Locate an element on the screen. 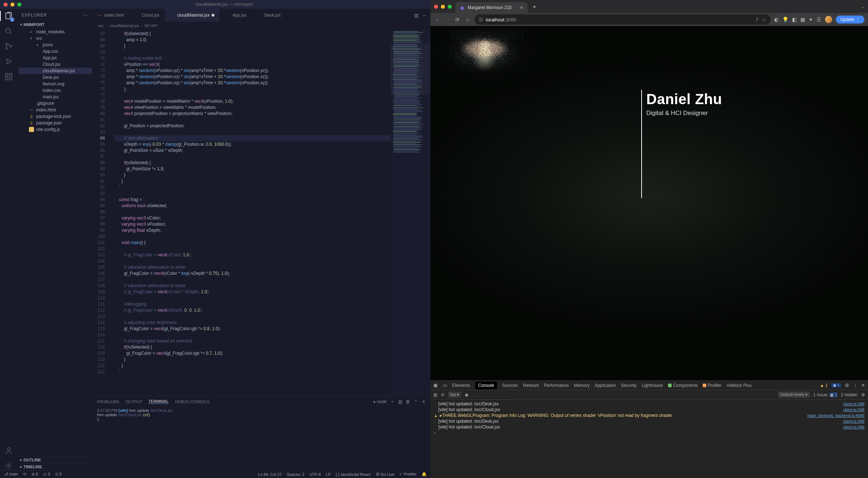 The image size is (868, 478). terminal-output: 3:27:03 PM [vite] hmr update /src/Desk.j… is located at coordinates (261, 438).